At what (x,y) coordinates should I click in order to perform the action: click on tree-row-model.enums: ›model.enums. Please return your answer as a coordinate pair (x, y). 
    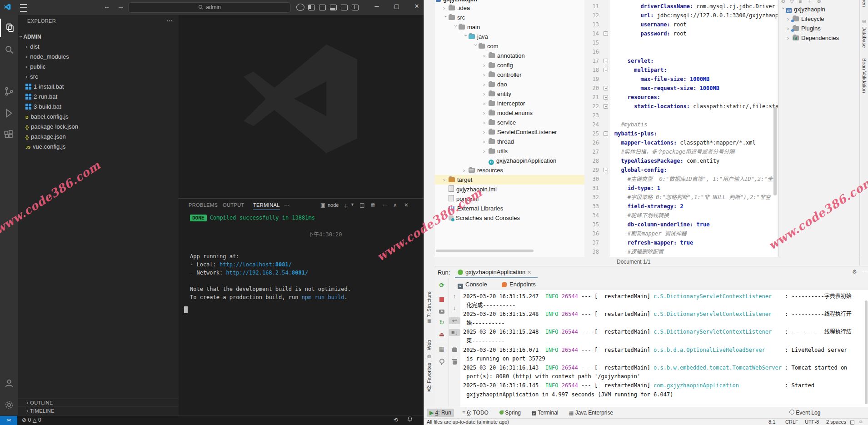
    Looking at the image, I should click on (510, 113).